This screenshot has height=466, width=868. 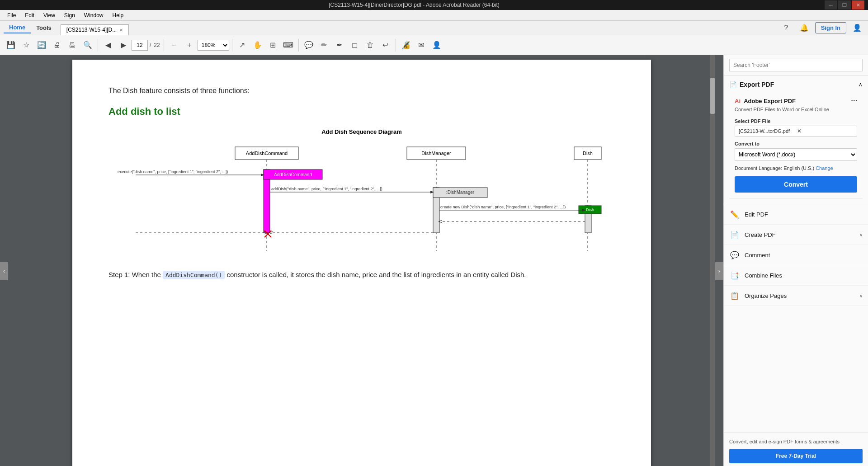 I want to click on shape-button: ◻, so click(x=355, y=45).